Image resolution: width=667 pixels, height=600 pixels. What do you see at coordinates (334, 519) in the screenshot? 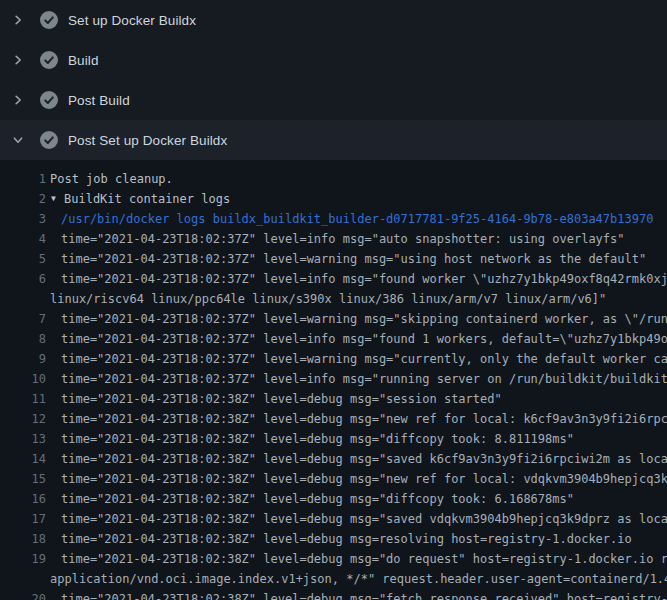
I see `log-line: 17 ▼ time="2021-04-23T18:02:38Z" level=d…` at bounding box center [334, 519].